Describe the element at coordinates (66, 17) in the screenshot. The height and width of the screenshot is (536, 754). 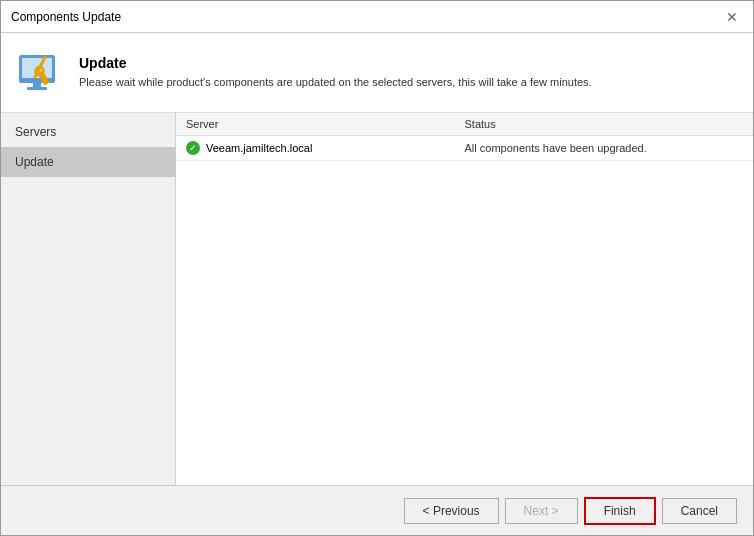
I see `title-bar-left: Components Update` at that location.